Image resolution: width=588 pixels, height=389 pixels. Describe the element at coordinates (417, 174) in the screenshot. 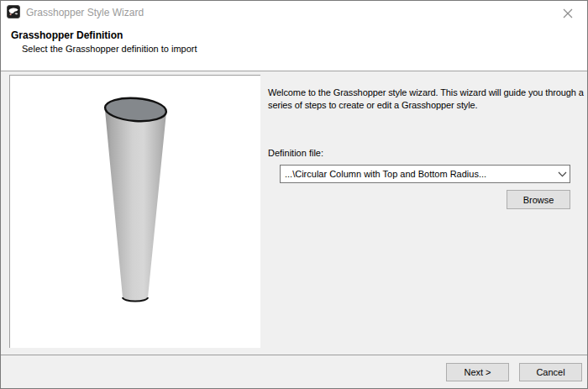

I see `definition-file-input` at that location.